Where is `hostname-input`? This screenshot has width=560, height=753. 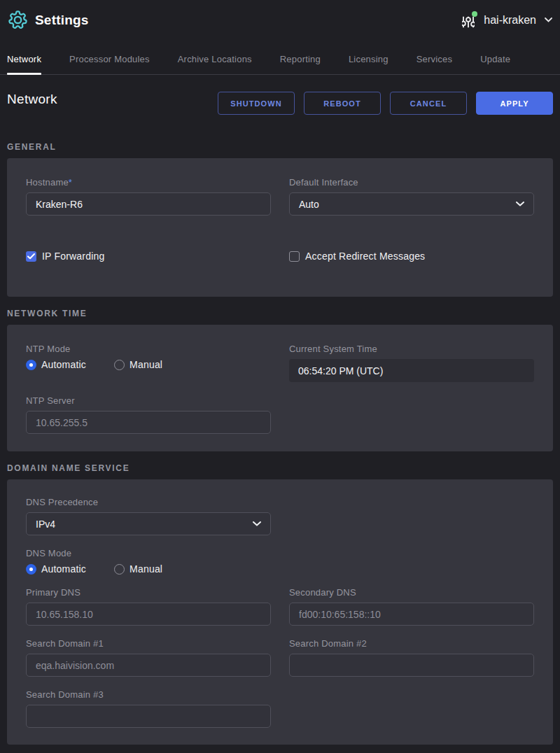
hostname-input is located at coordinates (148, 204).